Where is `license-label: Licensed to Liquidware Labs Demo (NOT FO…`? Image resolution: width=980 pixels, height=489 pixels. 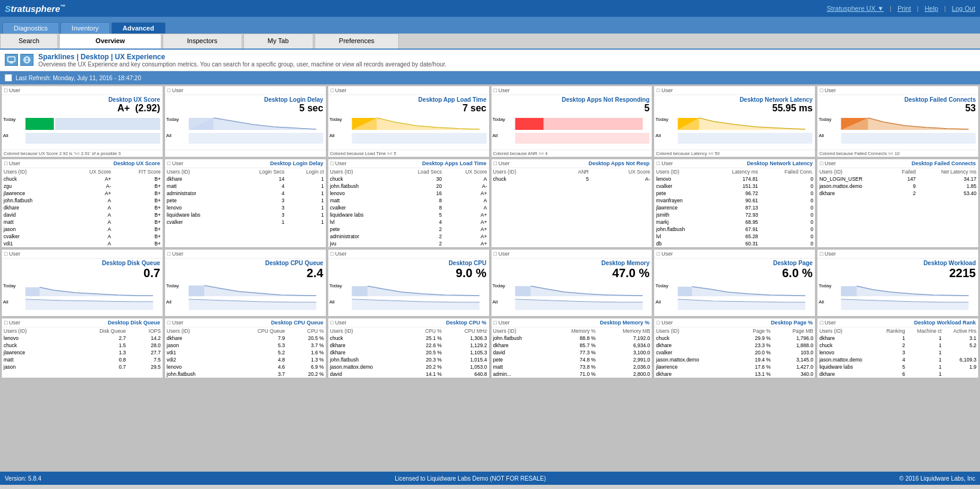 license-label: Licensed to Liquidware Labs Demo (NOT FO… is located at coordinates (470, 479).